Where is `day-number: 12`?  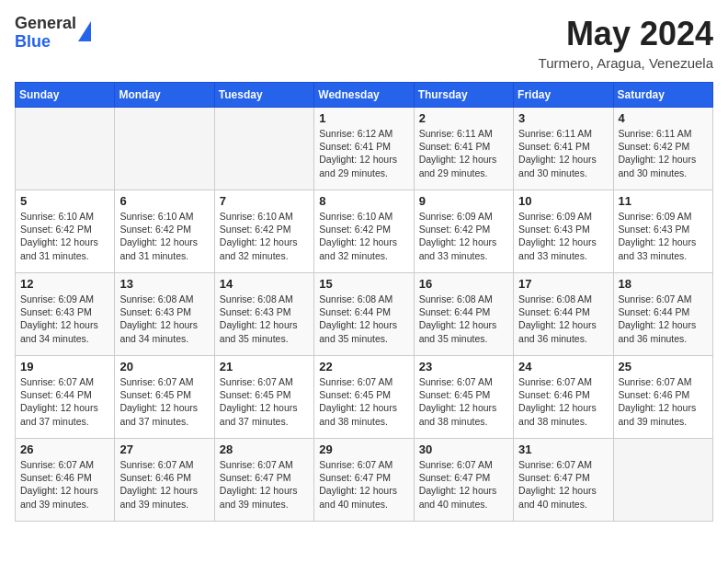 day-number: 12 is located at coordinates (64, 283).